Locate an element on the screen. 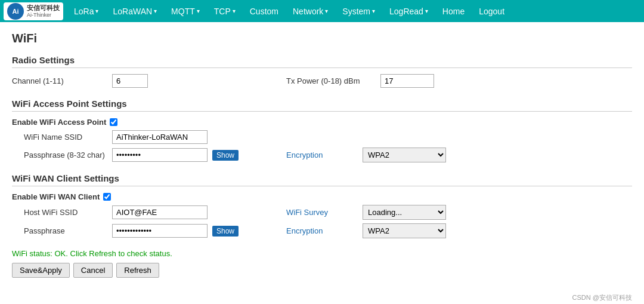 This screenshot has height=304, width=644. nav-tcp: TCP ▾ is located at coordinates (225, 11).